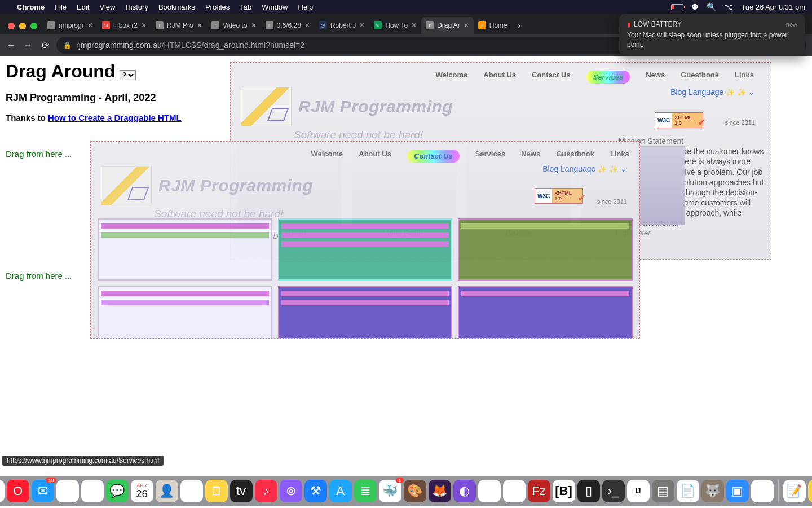 The width and height of the screenshot is (812, 508). I want to click on tab-inbox: MInbox (2✕, so click(124, 25).